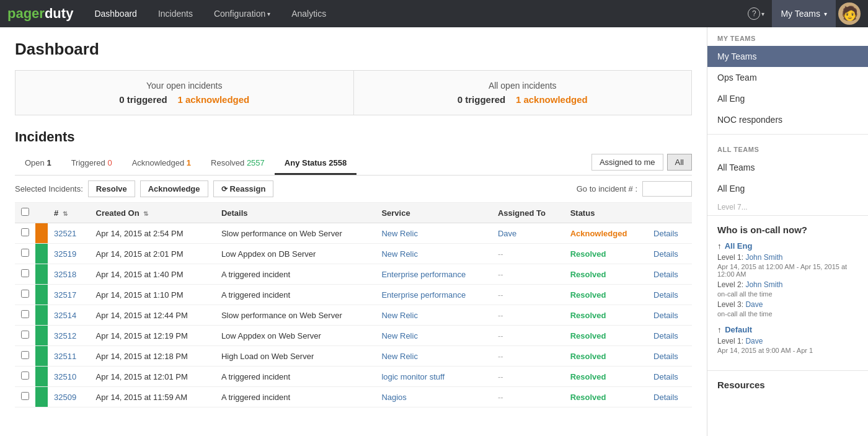  I want to click on oncall-alleng-l2-time: on-call all the time, so click(787, 294).